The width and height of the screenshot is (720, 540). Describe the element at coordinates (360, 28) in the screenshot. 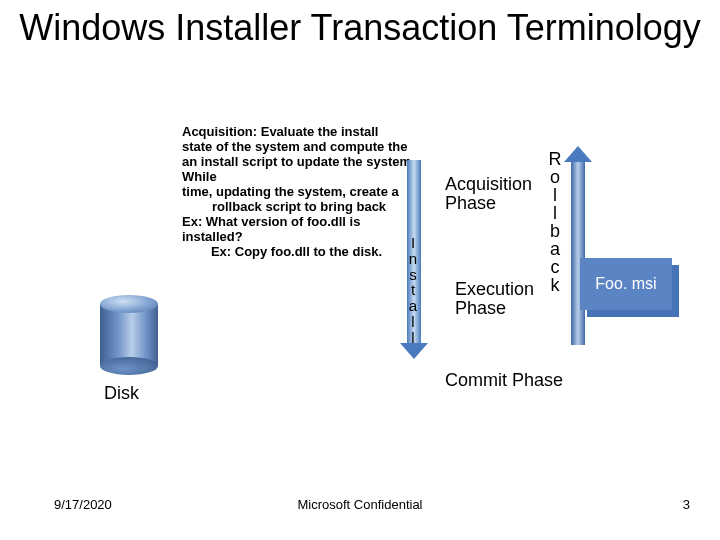

I see `slide-title: Windows Installer Transaction Terminolog…` at that location.